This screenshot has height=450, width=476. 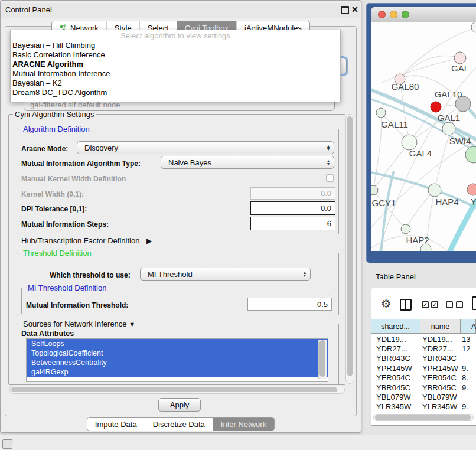 I want to click on data-attributes-list: SelfLoopsTopologicalCoefficientBetweenne…, so click(x=177, y=360).